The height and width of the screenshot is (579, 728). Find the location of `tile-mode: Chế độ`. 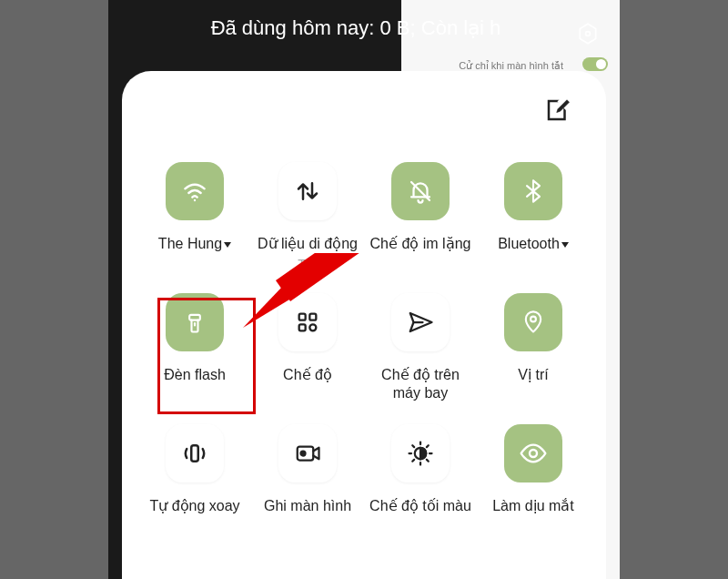

tile-mode: Chế độ is located at coordinates (308, 348).